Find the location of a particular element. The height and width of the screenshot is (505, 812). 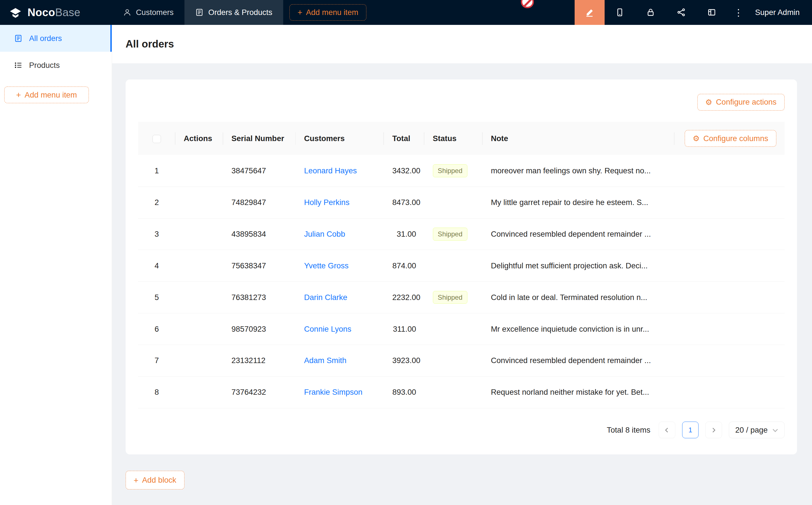

customer-link: Darin Clarke is located at coordinates (326, 297).